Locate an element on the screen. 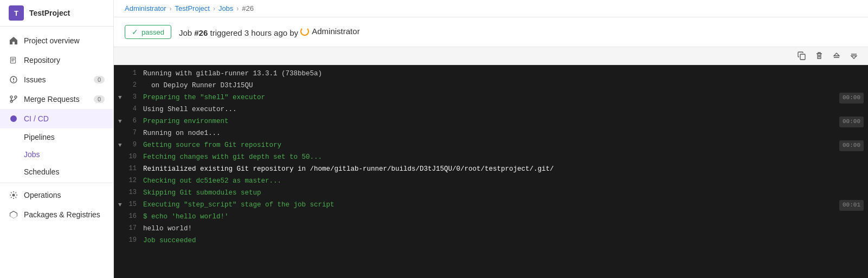 The width and height of the screenshot is (868, 278). scroll-top-button is located at coordinates (837, 56).